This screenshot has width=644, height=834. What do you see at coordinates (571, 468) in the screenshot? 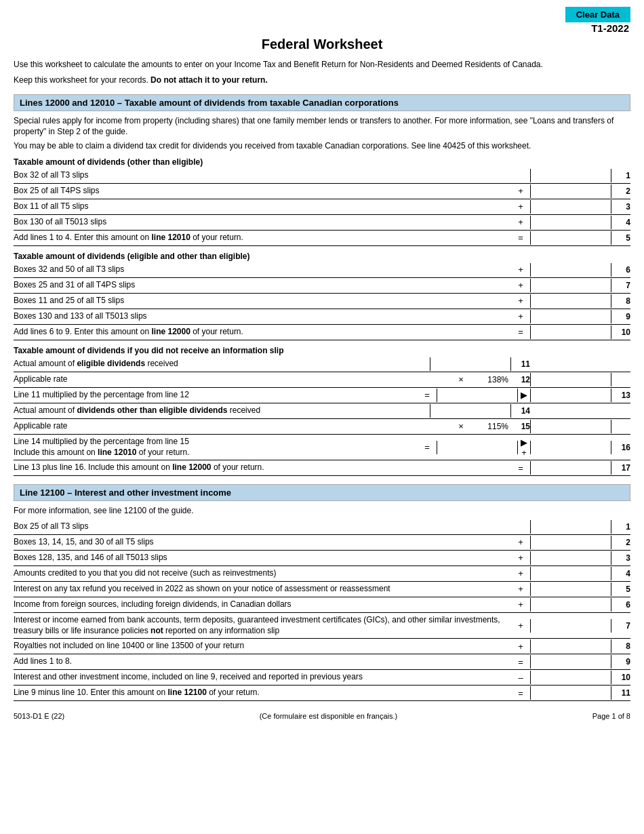
I see `s1-row17-field` at bounding box center [571, 468].